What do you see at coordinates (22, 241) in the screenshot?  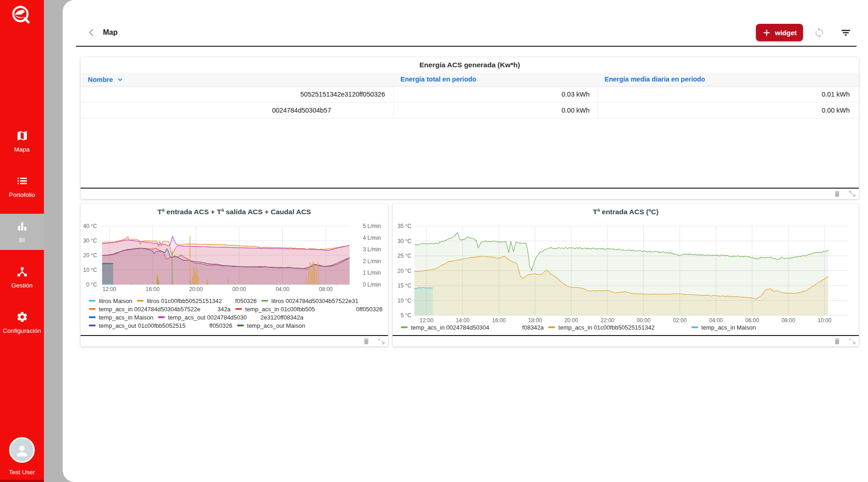 I see `sidebar: MapaPortofolioBIGestiónConfiguración Tes…` at bounding box center [22, 241].